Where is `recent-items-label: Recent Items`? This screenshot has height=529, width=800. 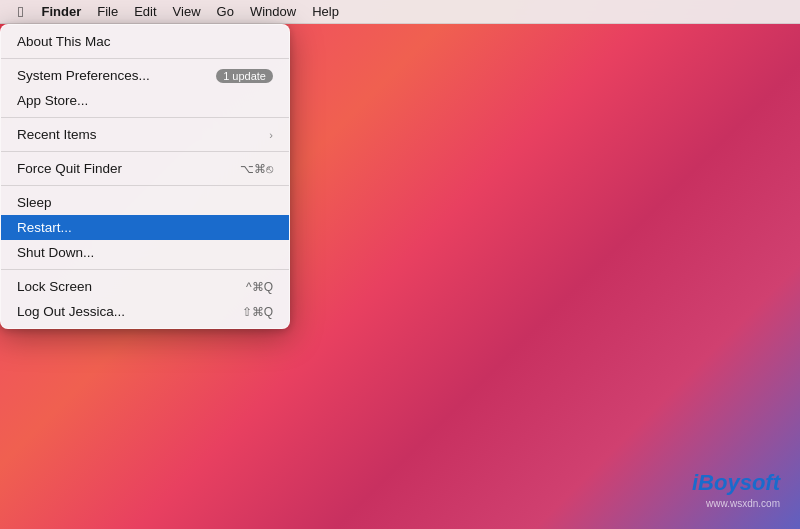
recent-items-label: Recent Items is located at coordinates (57, 134).